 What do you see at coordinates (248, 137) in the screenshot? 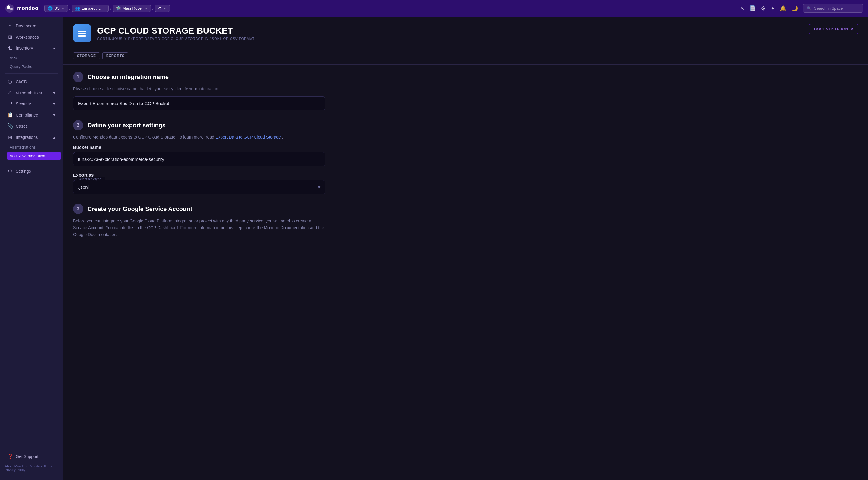
I see `gcp-storage-link: Export Data to GCP Cloud Storage` at bounding box center [248, 137].